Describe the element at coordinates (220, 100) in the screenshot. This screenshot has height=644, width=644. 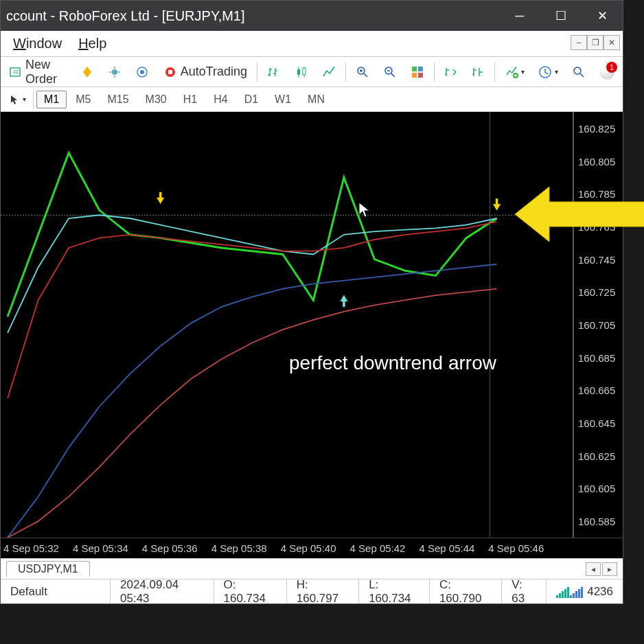
I see `timeframe-h4: H4` at that location.